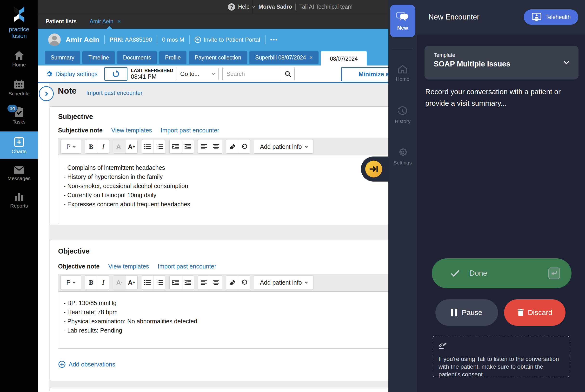 This screenshot has height=392, width=585. What do you see at coordinates (19, 145) in the screenshot?
I see `sidebar-item-charts: Charts` at bounding box center [19, 145].